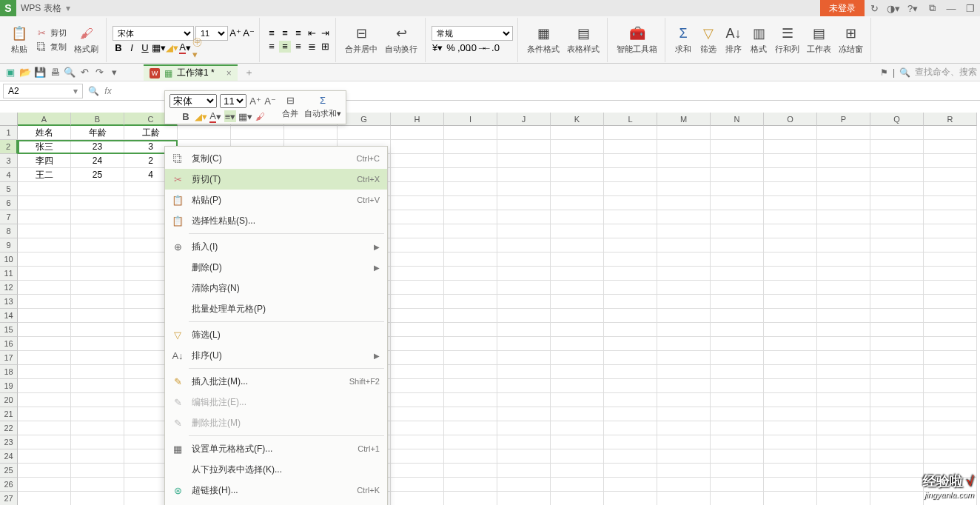  Describe the element at coordinates (276, 490) in the screenshot. I see `ctx-hyperlink: ⊛超链接(H)...Ctrl+K` at that location.